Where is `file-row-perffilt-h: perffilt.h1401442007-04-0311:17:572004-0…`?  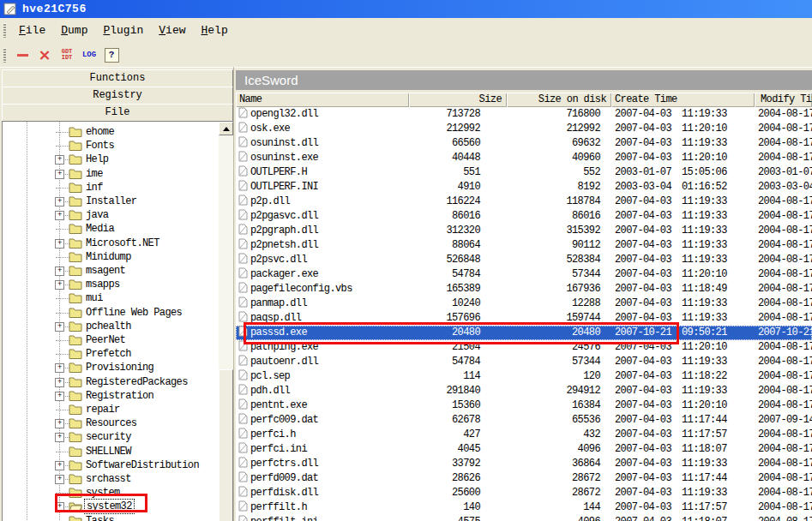
file-row-perffilt-h: perffilt.h1401442007-04-0311:17:572004-0… is located at coordinates (524, 507).